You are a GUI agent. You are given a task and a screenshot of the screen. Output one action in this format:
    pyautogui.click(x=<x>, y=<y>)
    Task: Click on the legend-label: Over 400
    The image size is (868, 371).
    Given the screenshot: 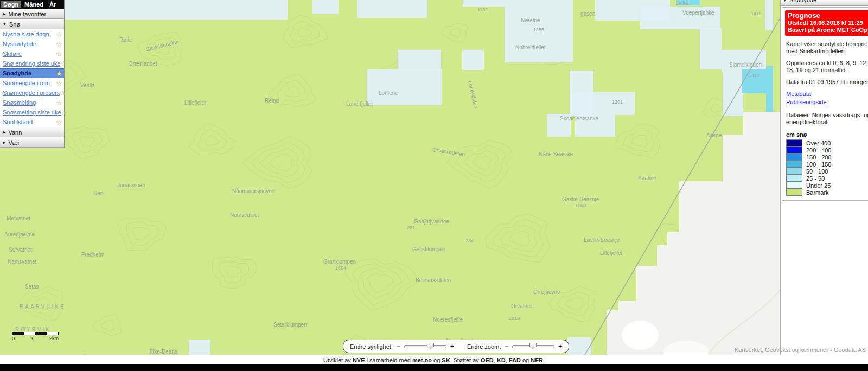 What is the action you would take?
    pyautogui.click(x=818, y=143)
    